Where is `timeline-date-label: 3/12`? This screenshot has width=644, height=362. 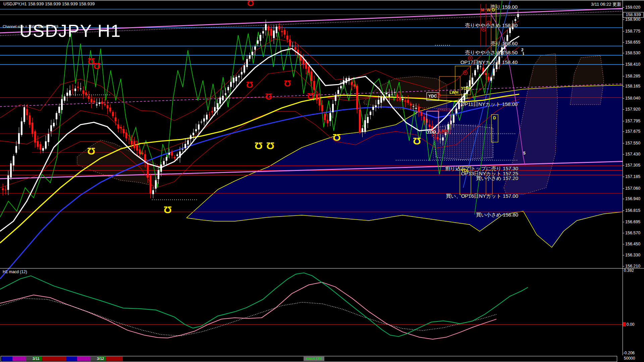
timeline-date-label: 3/12 is located at coordinates (101, 359).